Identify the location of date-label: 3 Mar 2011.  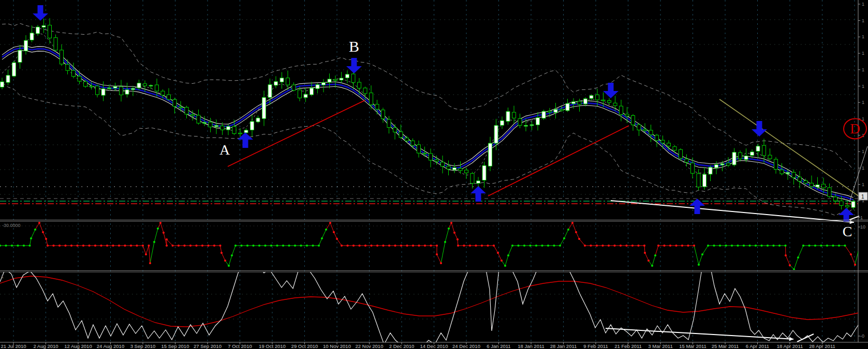
(660, 346).